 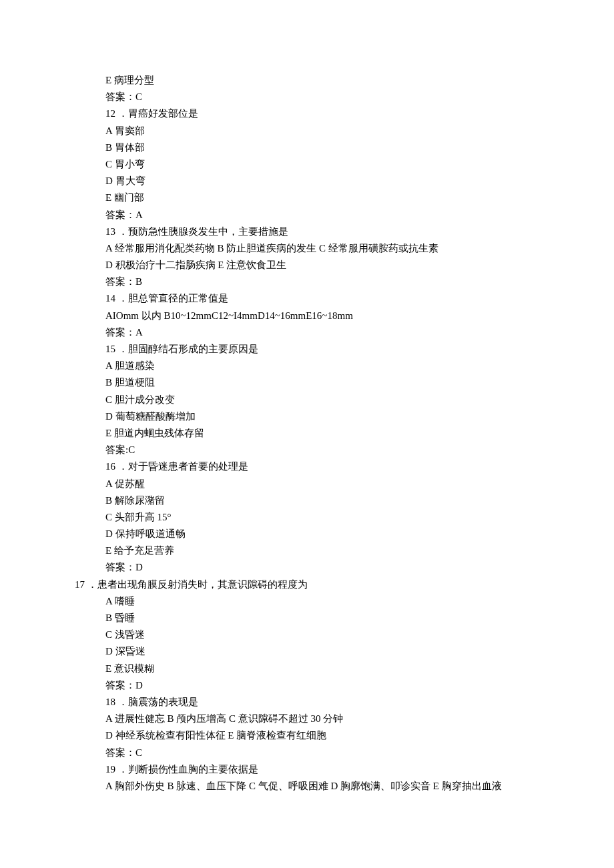 I want to click on text-line: A 胆道感染, so click(x=307, y=366).